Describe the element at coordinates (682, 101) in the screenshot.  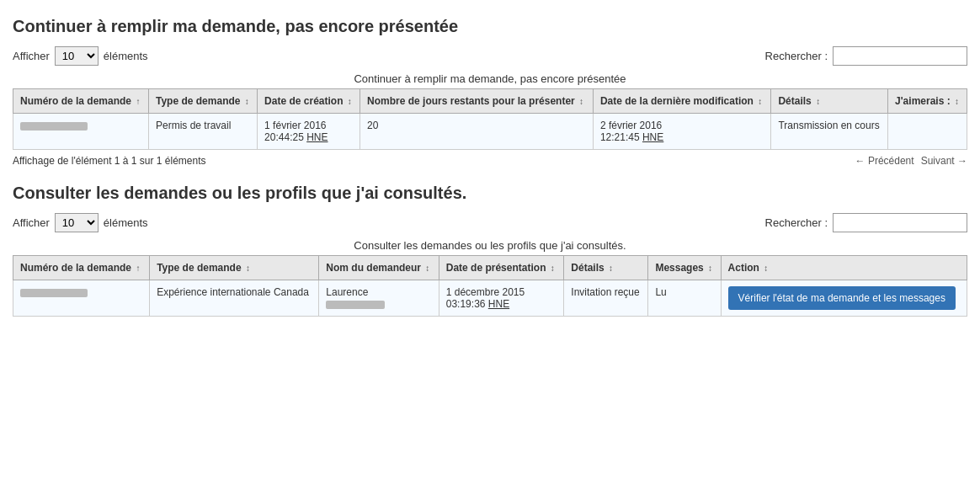
I see `col-date-modif: Date de la dernière modification ↕` at that location.